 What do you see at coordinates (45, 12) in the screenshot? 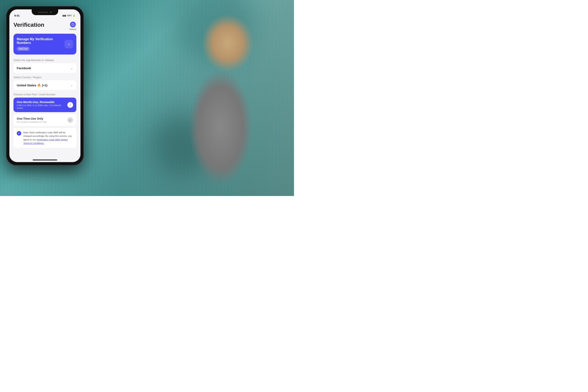
I see `phone-notch` at bounding box center [45, 12].